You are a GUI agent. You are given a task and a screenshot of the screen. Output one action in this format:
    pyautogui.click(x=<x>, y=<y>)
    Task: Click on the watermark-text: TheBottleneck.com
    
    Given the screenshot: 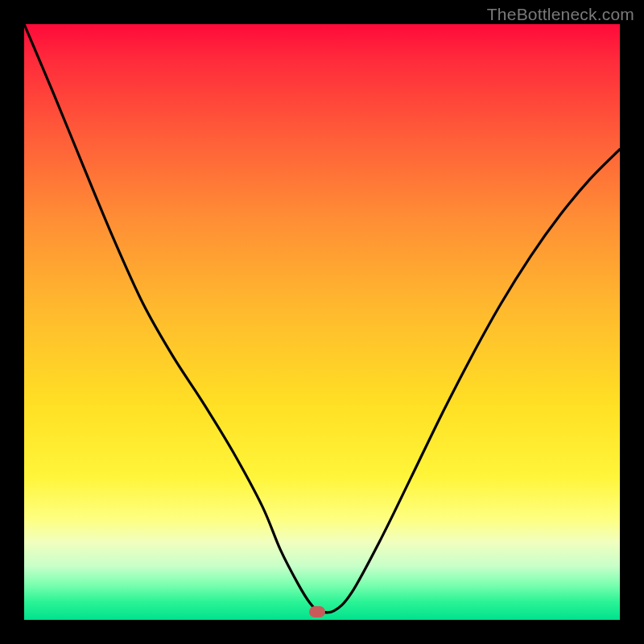 What is the action you would take?
    pyautogui.click(x=560, y=14)
    